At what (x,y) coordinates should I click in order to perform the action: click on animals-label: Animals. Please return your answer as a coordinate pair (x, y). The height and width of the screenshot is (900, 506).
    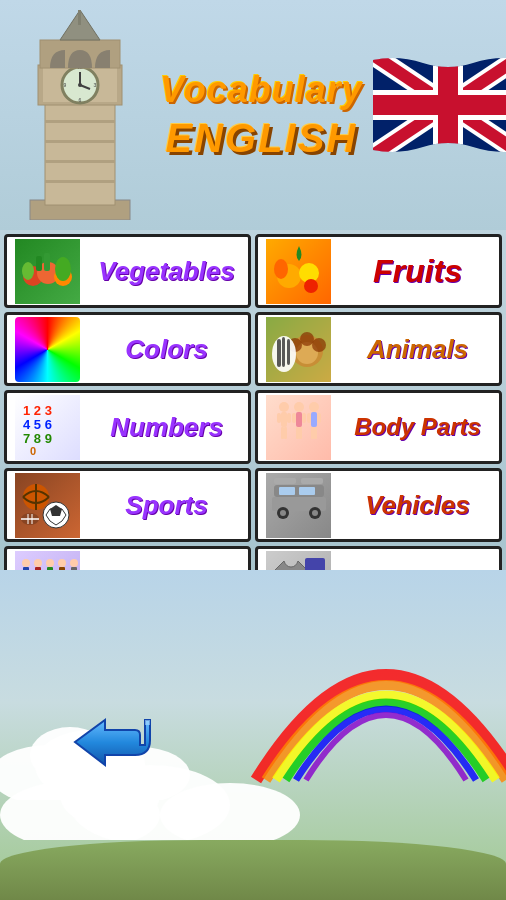
    Looking at the image, I should click on (418, 350).